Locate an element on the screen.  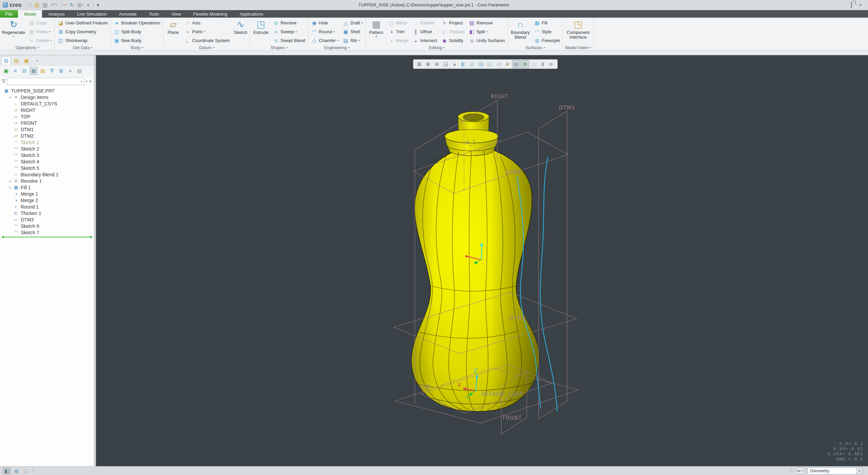
tree-copy-button: ⊞ is located at coordinates (61, 71).